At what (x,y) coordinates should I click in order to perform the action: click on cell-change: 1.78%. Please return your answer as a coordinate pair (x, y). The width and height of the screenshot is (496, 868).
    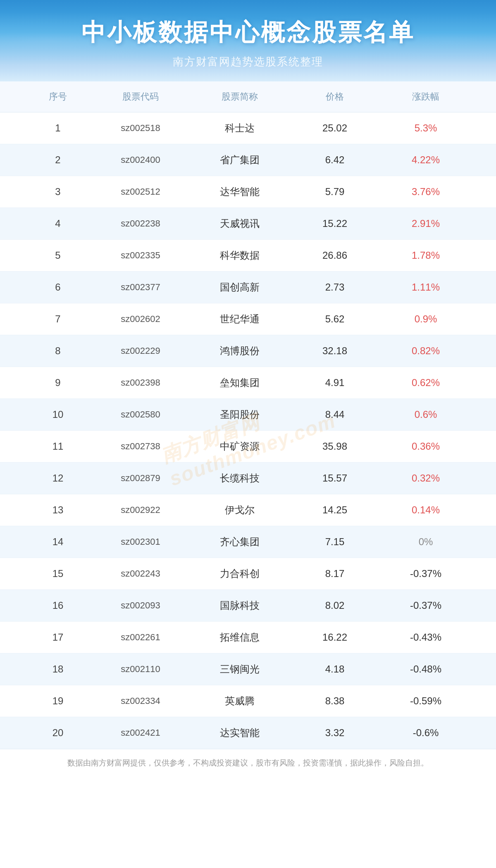
    Looking at the image, I should click on (426, 255).